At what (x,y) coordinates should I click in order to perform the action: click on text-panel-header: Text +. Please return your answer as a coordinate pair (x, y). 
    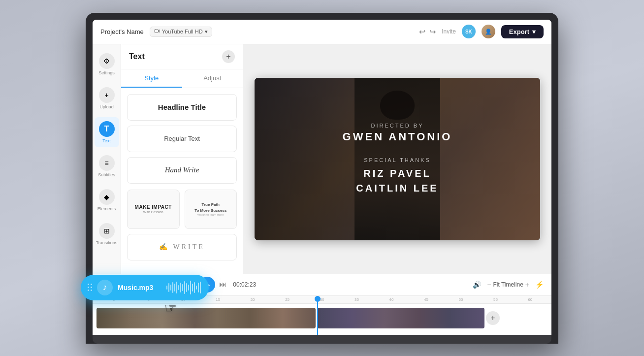
    Looking at the image, I should click on (182, 57).